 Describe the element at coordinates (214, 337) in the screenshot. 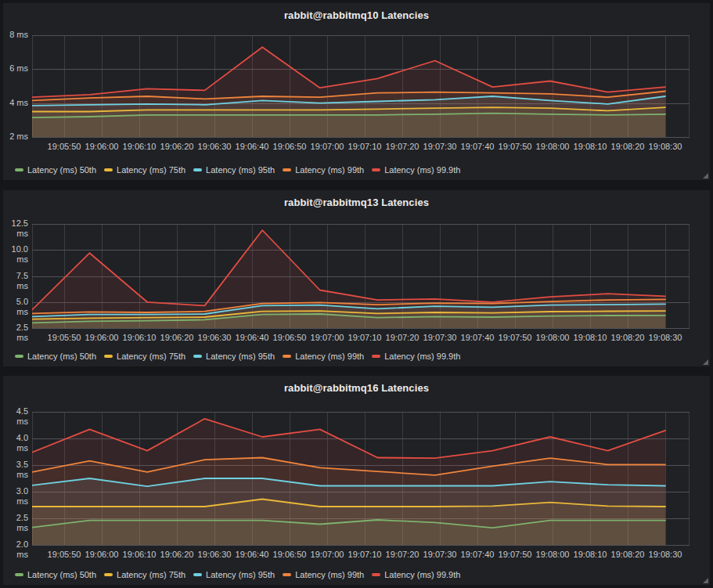

I see `x-tick-label: 19:06:30` at that location.